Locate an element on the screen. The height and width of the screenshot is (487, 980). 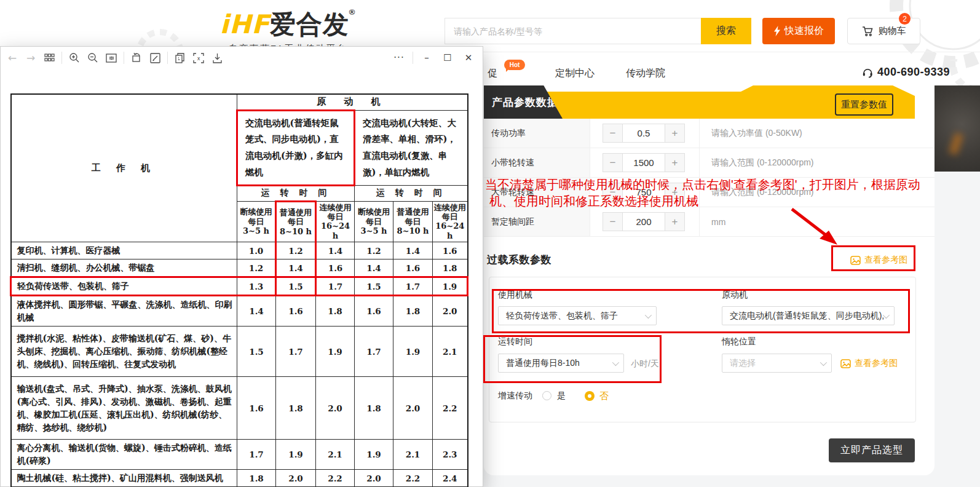
picture-icon is located at coordinates (846, 364).